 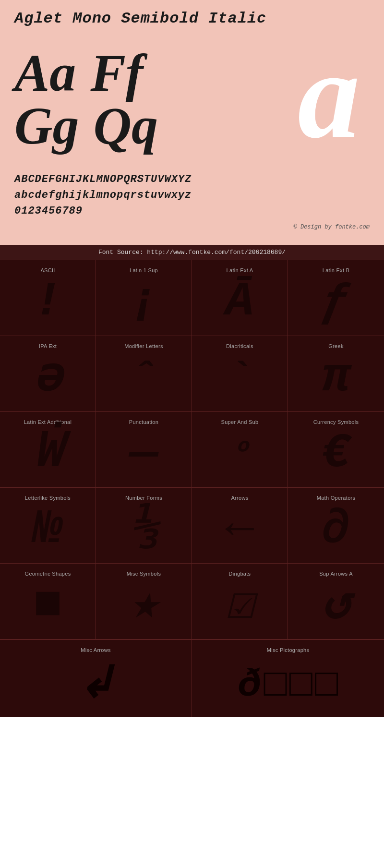 I want to click on glyph-label-latinextadd: Latin Ext Additional, so click(x=48, y=422).